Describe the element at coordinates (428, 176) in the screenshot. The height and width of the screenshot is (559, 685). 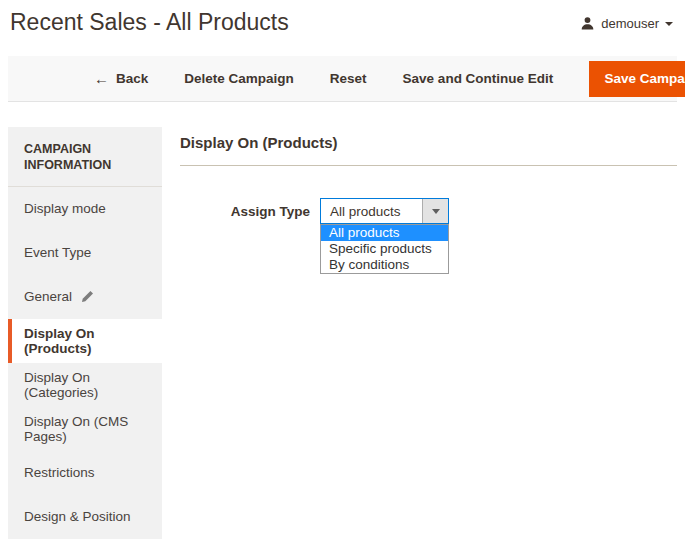
I see `main-panel: Display On (Products) Assign Type All pr…` at that location.